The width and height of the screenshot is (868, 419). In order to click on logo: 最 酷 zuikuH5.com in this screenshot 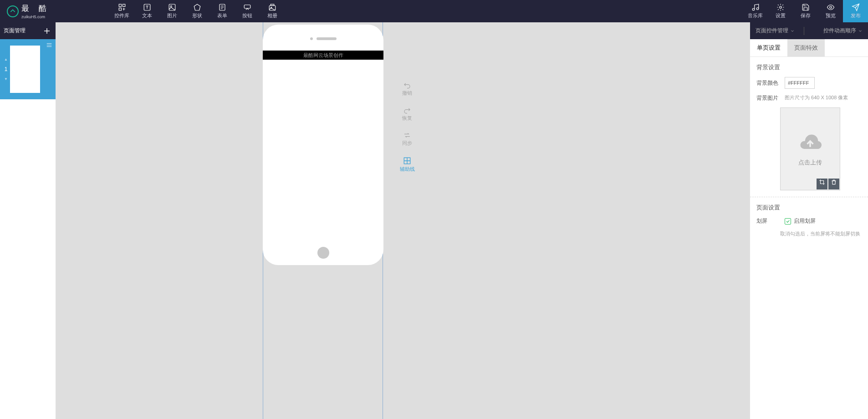, I will do `click(55, 11)`.